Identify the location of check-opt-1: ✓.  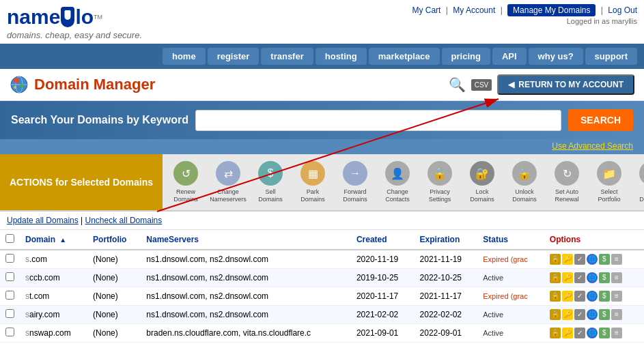
(580, 259).